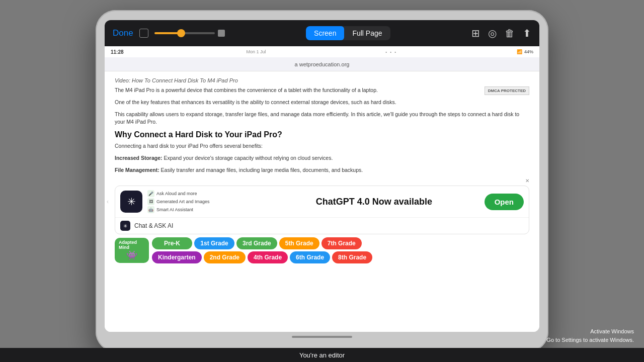 The height and width of the screenshot is (362, 644). I want to click on go-to-settings-text: Go to Settings to activate Windows., so click(590, 340).